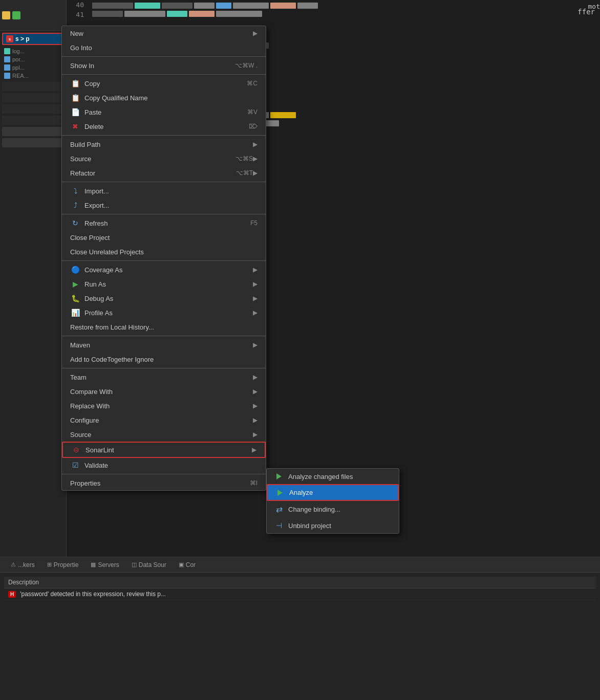 Image resolution: width=600 pixels, height=700 pixels. Describe the element at coordinates (164, 159) in the screenshot. I see `menu-item-source: Source ⌥⌘S ▶` at that location.